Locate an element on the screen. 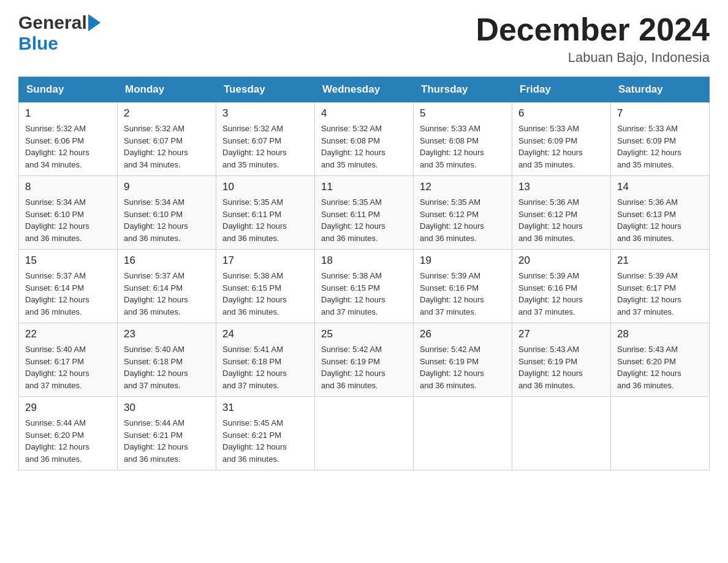 The height and width of the screenshot is (563, 728). table-row: 6Sunrise: 5:33 AMSunset: 6:09 PMDaylight… is located at coordinates (561, 139).